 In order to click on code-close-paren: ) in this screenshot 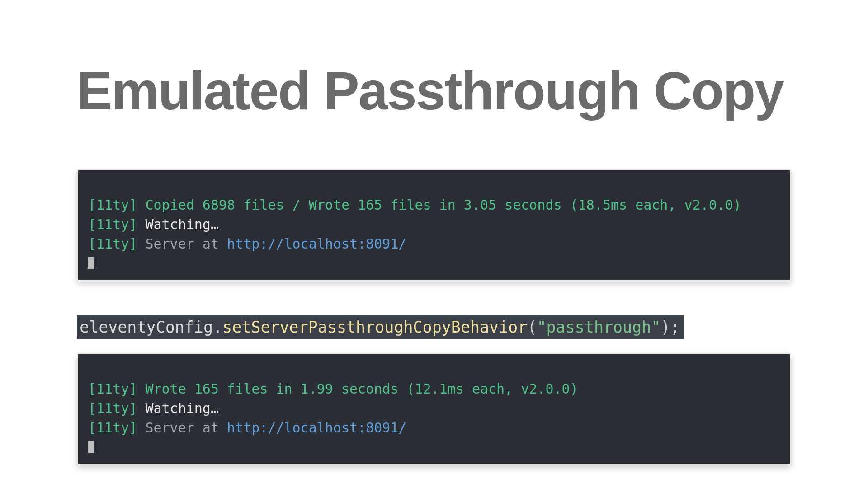, I will do `click(665, 327)`.